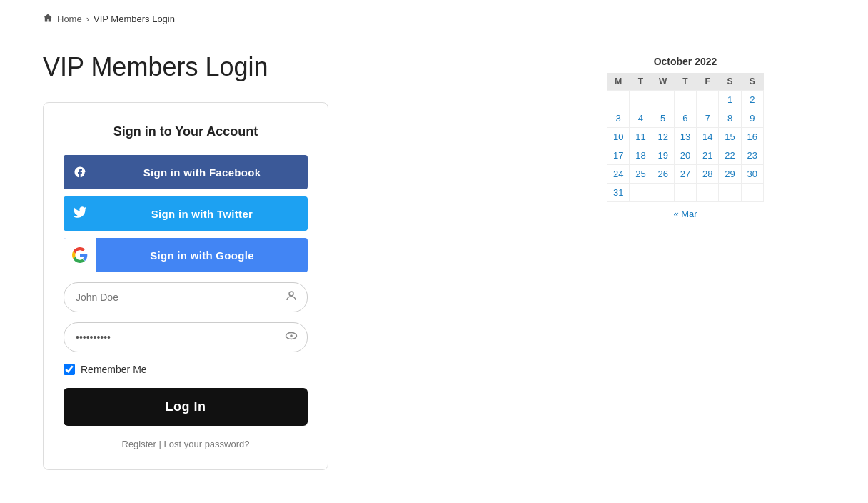  Describe the element at coordinates (114, 369) in the screenshot. I see `remember-me-label: Remember Me` at that location.